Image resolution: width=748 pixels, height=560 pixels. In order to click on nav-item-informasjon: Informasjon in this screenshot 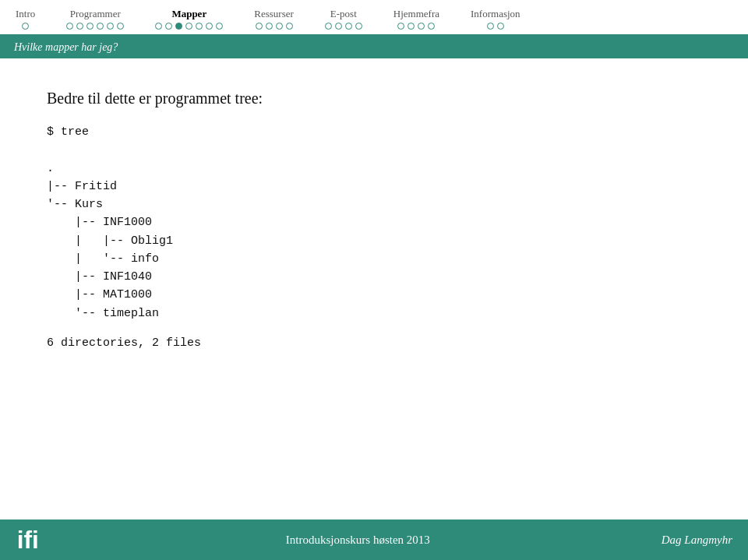, I will do `click(496, 19)`.